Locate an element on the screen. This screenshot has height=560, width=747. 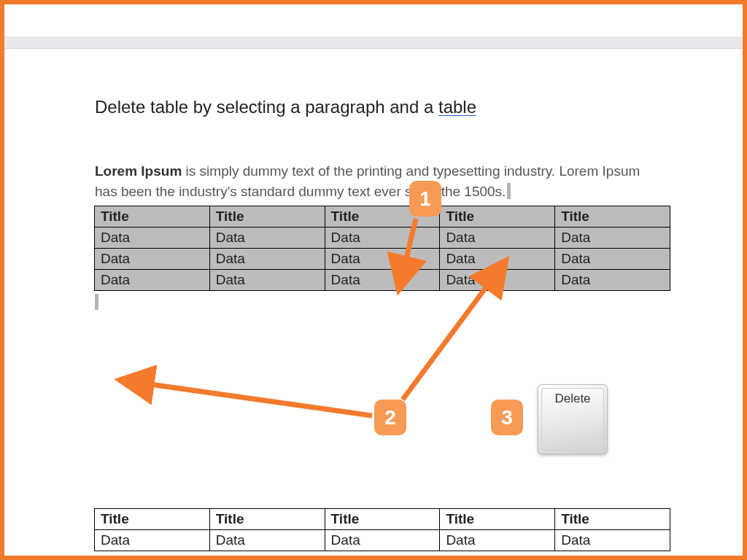
selection-end-marker is located at coordinates (376, 302).